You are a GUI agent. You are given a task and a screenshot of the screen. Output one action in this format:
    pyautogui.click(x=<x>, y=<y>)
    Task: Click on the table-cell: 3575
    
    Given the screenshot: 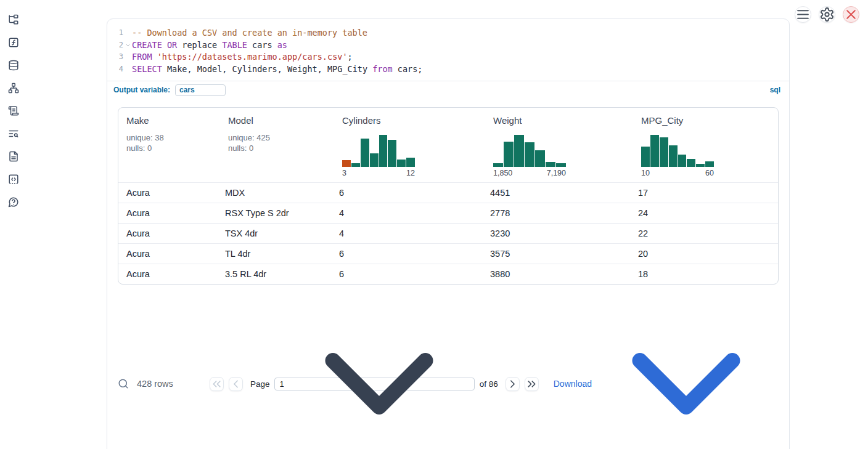 What is the action you would take?
    pyautogui.click(x=559, y=254)
    